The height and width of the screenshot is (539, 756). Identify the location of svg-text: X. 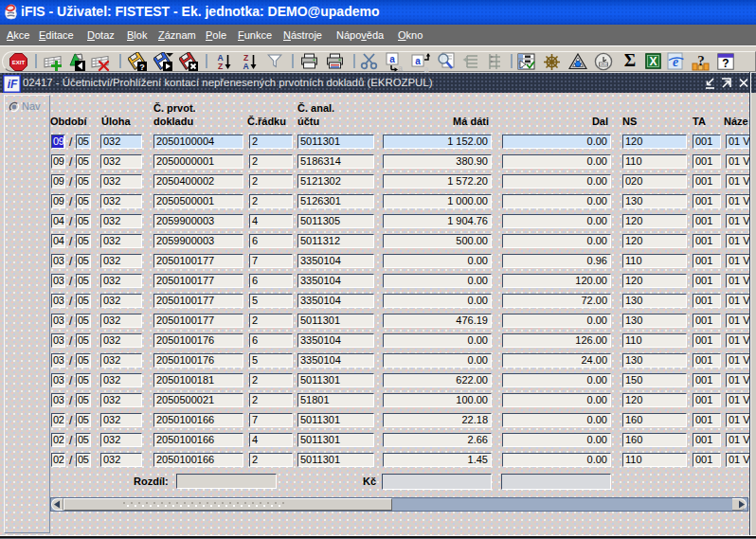
(653, 62).